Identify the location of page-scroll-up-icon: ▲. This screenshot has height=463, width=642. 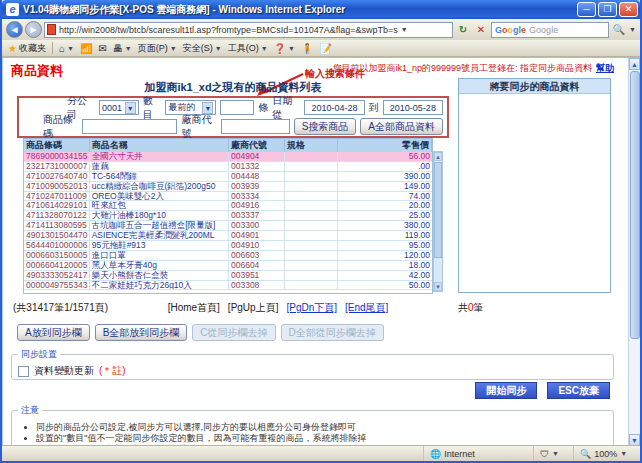
(634, 64).